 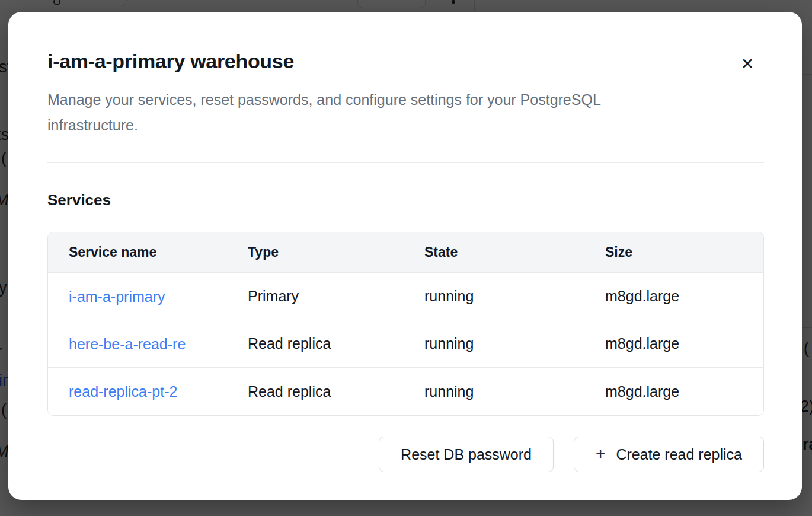 I want to click on table-row: read-replica-pt-2 Read replica running m…, so click(x=405, y=391).